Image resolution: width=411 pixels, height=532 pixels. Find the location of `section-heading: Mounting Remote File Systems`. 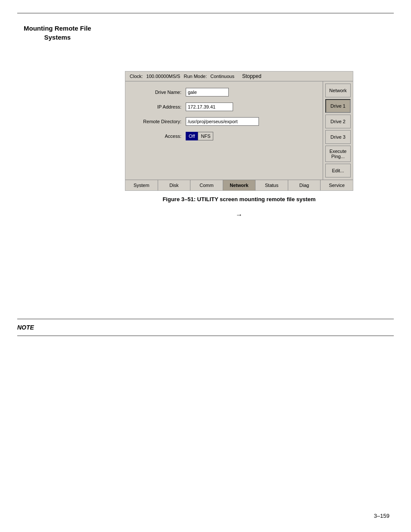

section-heading: Mounting Remote File Systems is located at coordinates (58, 33).